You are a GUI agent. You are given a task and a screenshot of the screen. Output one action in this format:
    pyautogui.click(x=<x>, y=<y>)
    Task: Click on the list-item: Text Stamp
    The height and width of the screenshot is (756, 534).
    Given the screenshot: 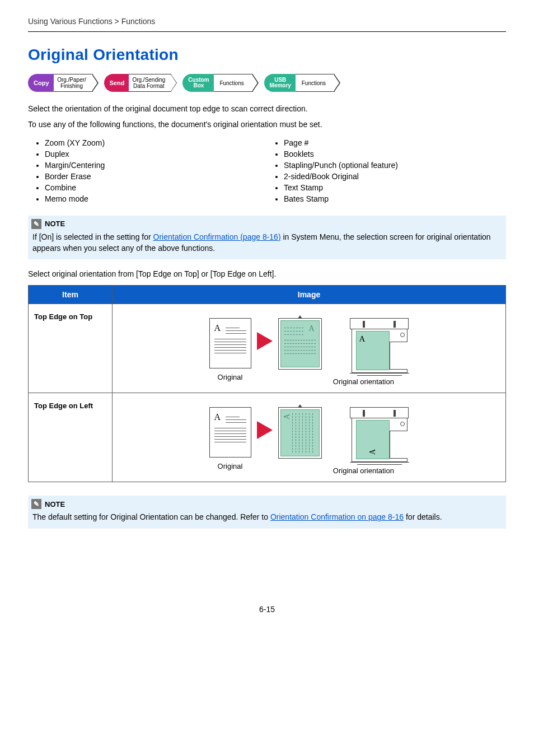 What is the action you would take?
    pyautogui.click(x=395, y=188)
    